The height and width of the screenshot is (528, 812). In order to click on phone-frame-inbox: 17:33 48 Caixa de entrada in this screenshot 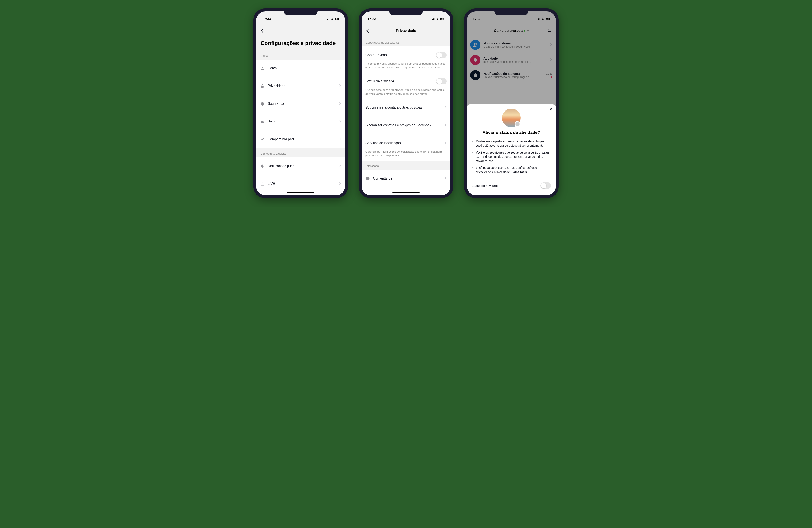, I will do `click(511, 103)`.